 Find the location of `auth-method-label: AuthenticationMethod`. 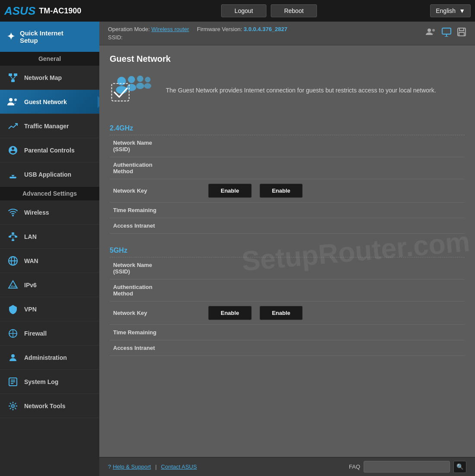

auth-method-label: AuthenticationMethod is located at coordinates (157, 168).